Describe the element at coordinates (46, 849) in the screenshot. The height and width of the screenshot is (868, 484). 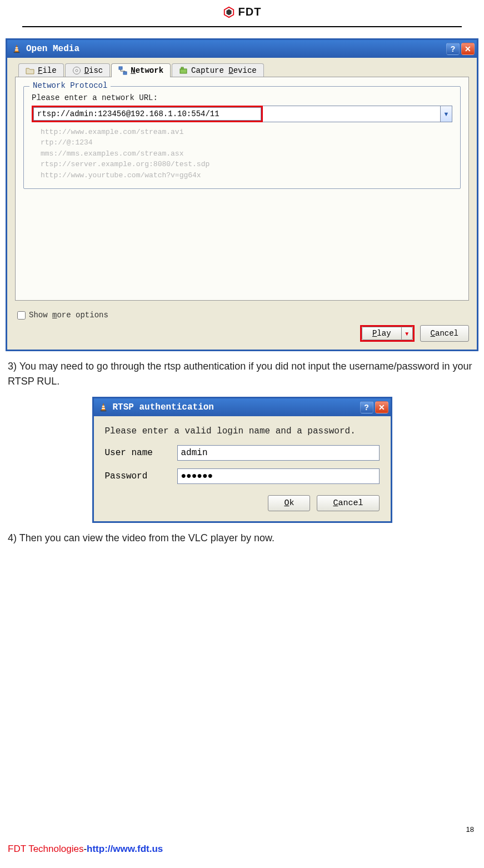
I see `footer-brand: FDT Technologies` at that location.